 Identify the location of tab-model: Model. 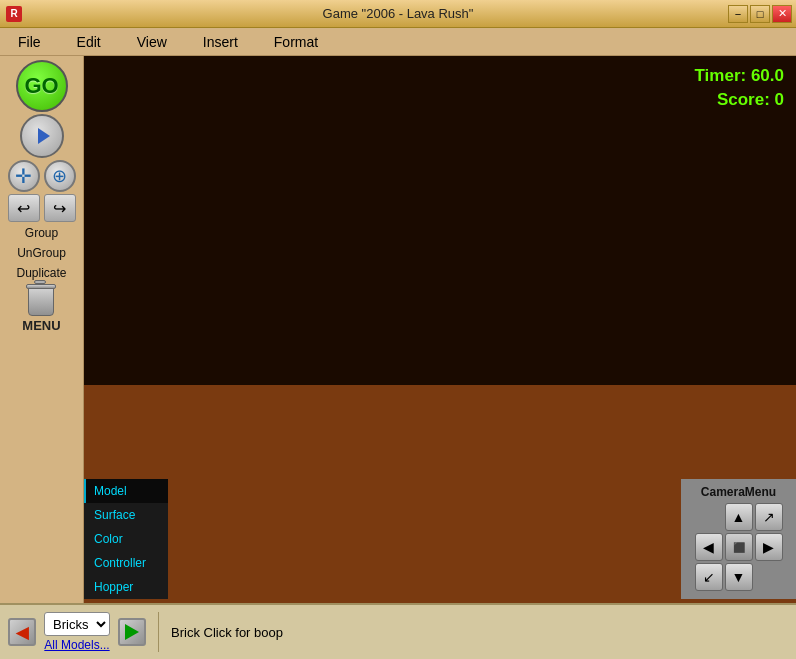
(126, 491).